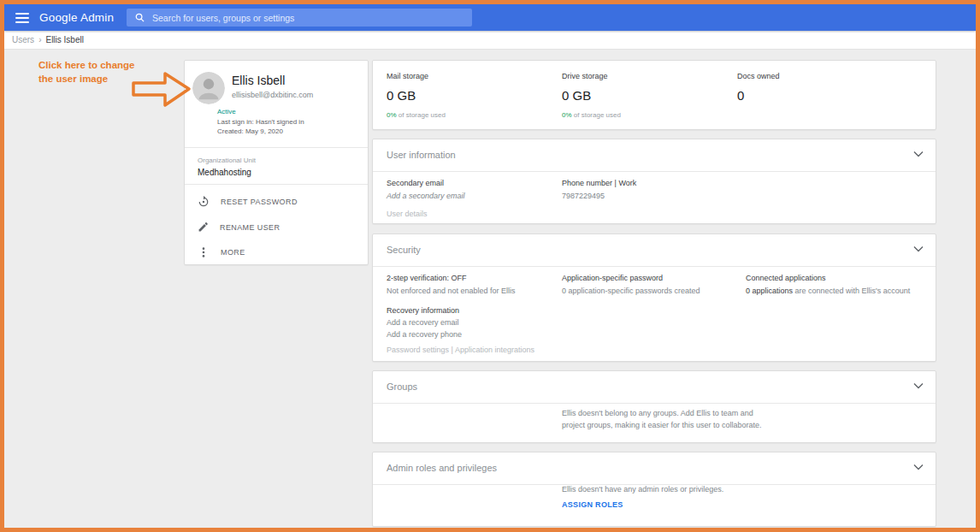  Describe the element at coordinates (22, 18) in the screenshot. I see `hamburger-menu-icon` at that location.